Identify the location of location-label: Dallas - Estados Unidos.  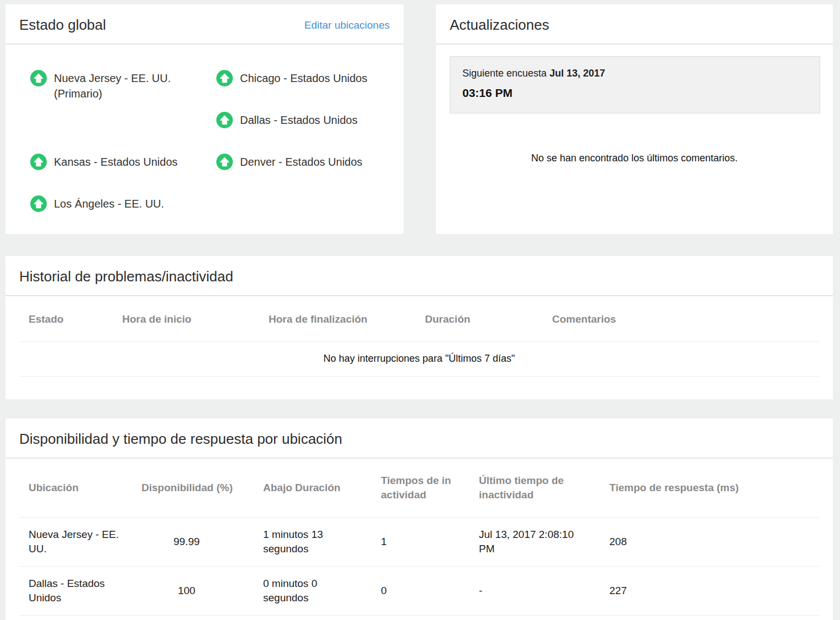
(298, 120).